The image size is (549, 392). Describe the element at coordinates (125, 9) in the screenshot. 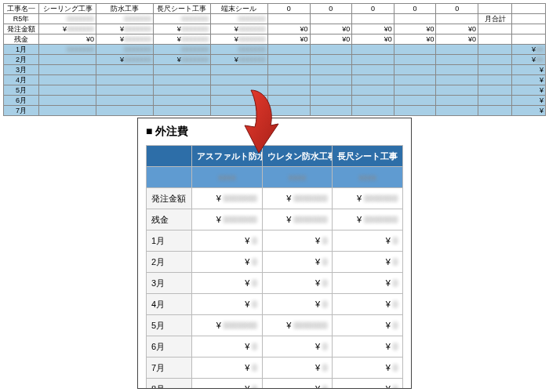

I see `hdr-2: 防水工事` at that location.